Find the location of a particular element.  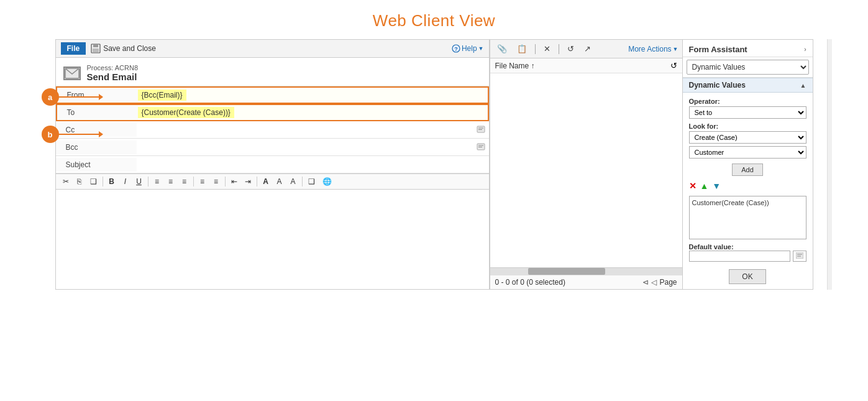

subject-input is located at coordinates (313, 165).